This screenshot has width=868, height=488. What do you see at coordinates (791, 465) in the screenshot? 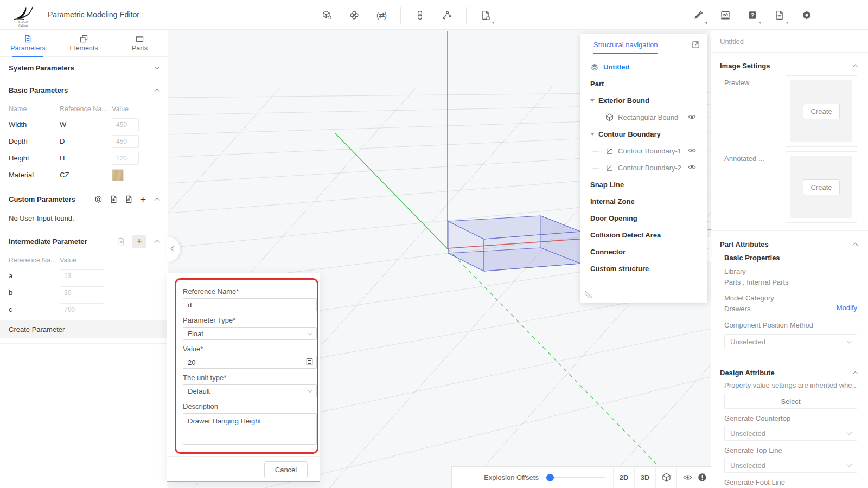
I see `generate-top-line-select: Unselected` at bounding box center [791, 465].